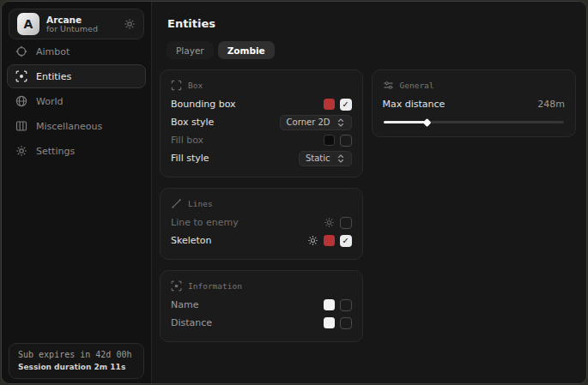 This screenshot has width=588, height=385. I want to click on brand-card: A Arcane for Untumed, so click(76, 24).